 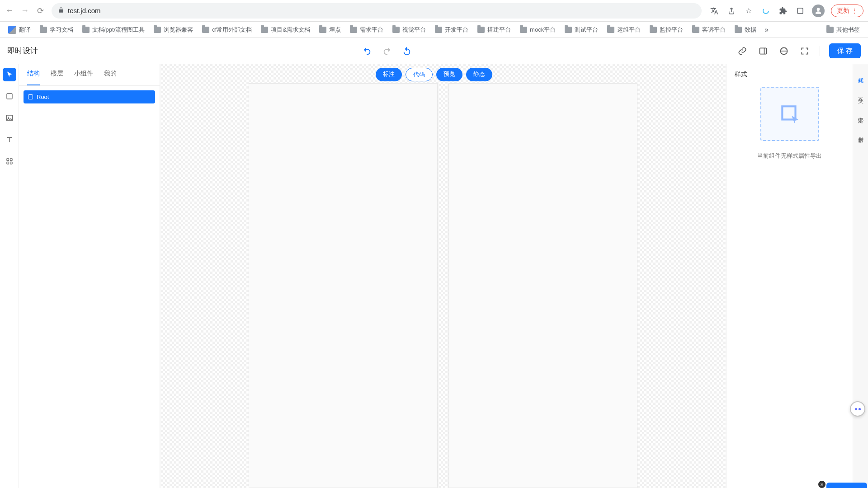 What do you see at coordinates (861, 133) in the screenshot?
I see `right-rail-tab: 素材` at bounding box center [861, 133].